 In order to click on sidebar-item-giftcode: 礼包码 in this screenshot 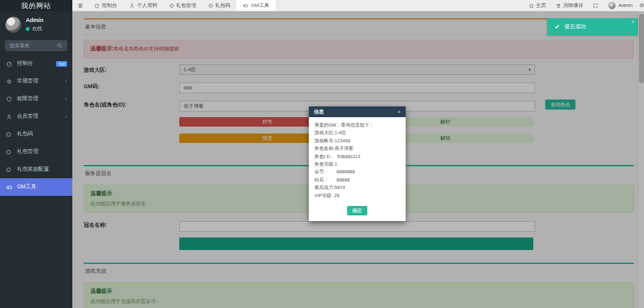, I will do `click(36, 134)`.